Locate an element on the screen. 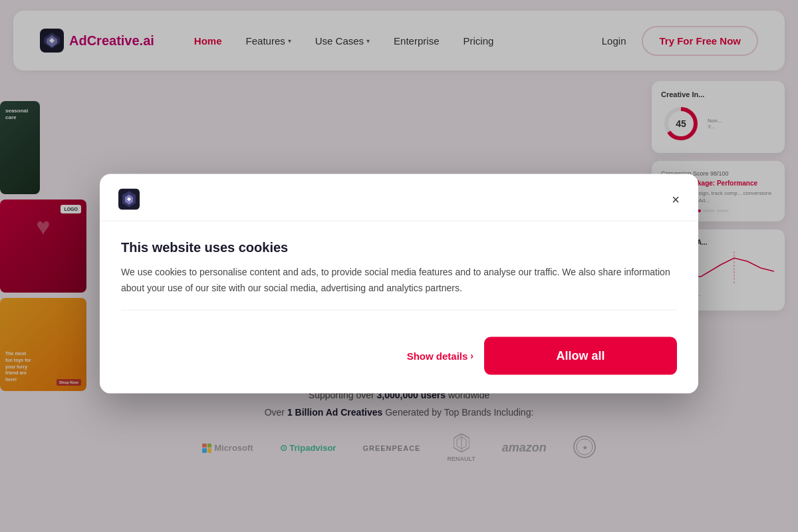 This screenshot has width=798, height=532. modal-logo-icon is located at coordinates (129, 200).